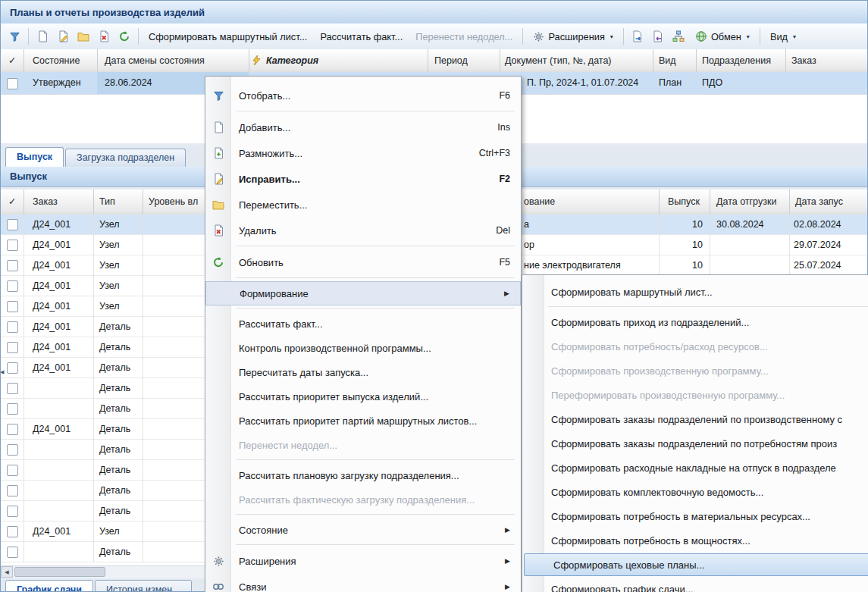  What do you see at coordinates (696, 565) in the screenshot?
I see `submenu-item-shop-plans: Сформировать цеховые планы...` at bounding box center [696, 565].